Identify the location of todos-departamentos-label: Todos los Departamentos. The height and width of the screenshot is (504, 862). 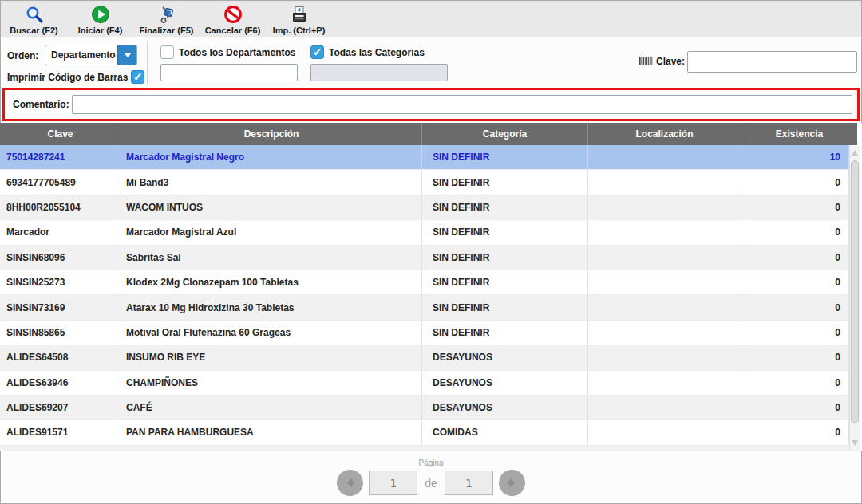
(237, 53).